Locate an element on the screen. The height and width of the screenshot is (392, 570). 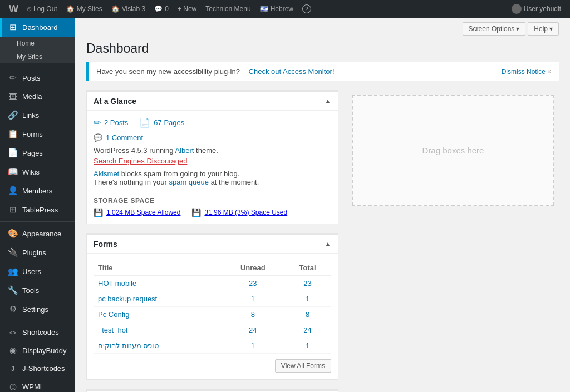
sidebar-item-my-sites: My Sites is located at coordinates (38, 57).